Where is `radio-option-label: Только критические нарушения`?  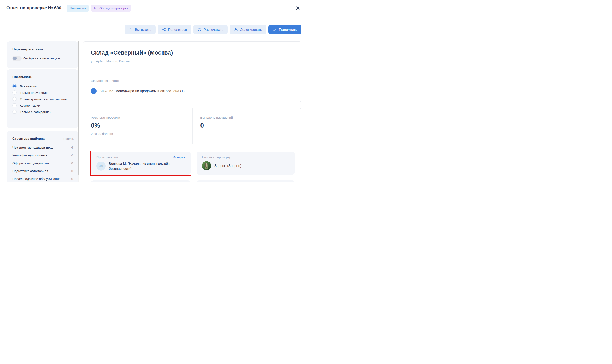 radio-option-label: Только критические нарушения is located at coordinates (43, 99).